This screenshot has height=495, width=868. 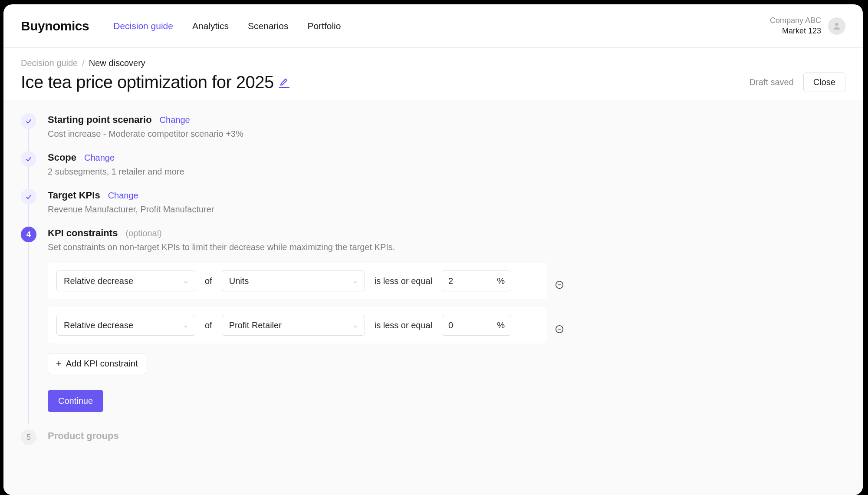 I want to click on kpi-select-value: Profit Retailer, so click(x=255, y=326).